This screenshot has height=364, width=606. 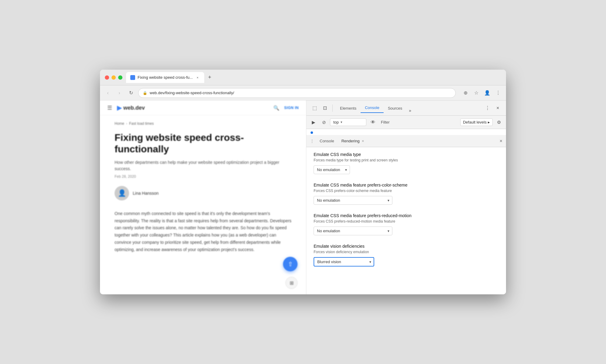 I want to click on close-rendering-tab: ×, so click(x=363, y=141).